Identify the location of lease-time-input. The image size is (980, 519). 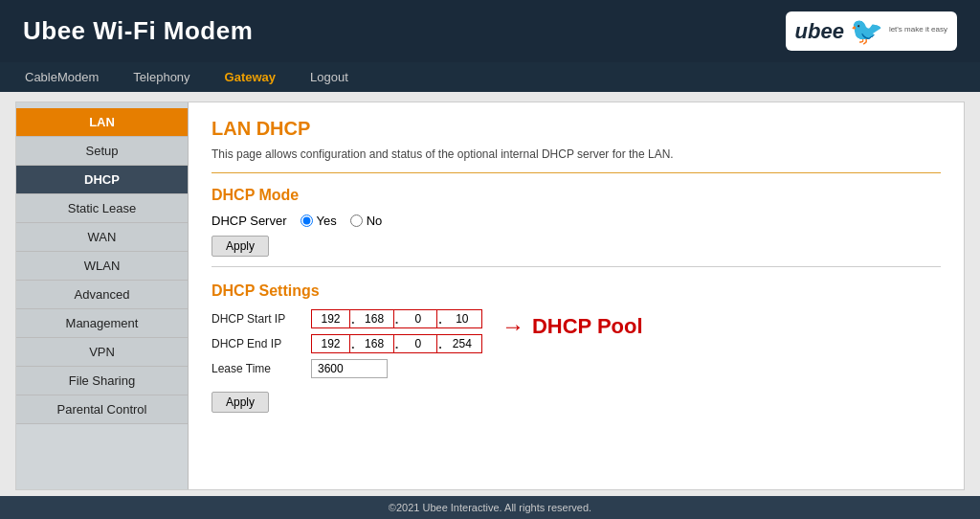
(349, 369).